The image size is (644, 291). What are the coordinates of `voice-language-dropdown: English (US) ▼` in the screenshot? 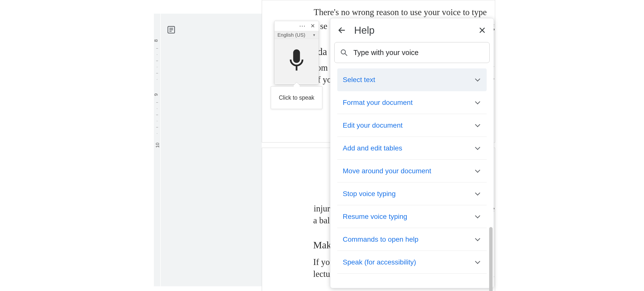 It's located at (296, 35).